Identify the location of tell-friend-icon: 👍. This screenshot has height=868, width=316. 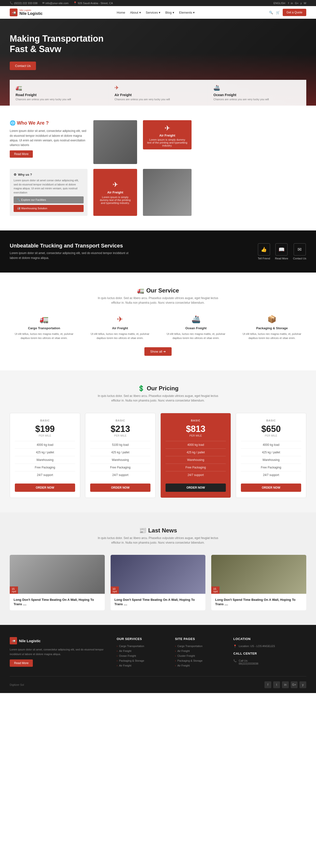
(264, 249).